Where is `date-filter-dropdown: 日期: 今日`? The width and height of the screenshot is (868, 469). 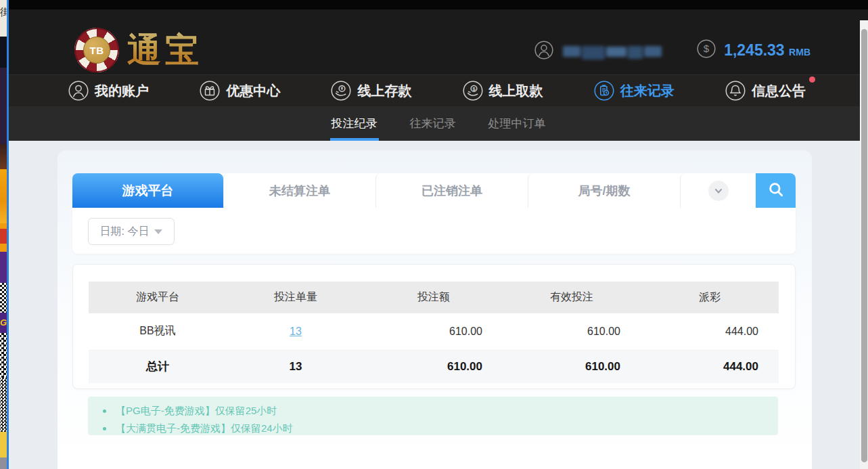 date-filter-dropdown: 日期: 今日 is located at coordinates (131, 231).